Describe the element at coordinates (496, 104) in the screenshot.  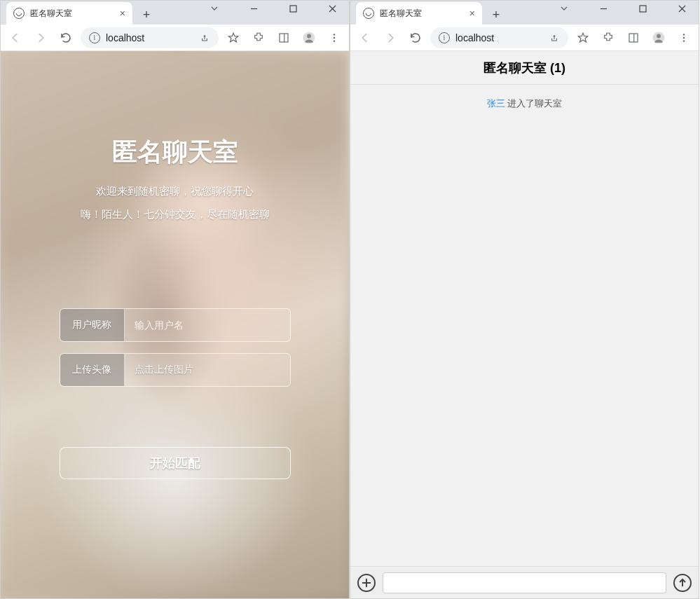
I see `system-message-user: 张三` at that location.